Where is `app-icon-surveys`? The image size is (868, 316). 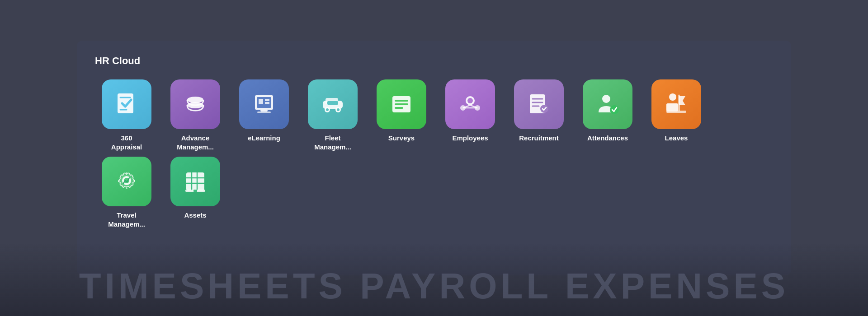 app-icon-surveys is located at coordinates (401, 104).